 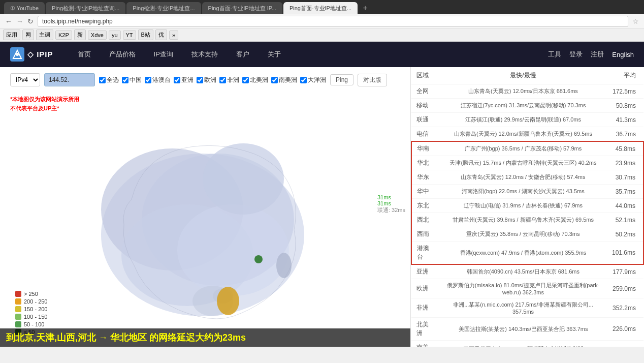 What do you see at coordinates (527, 134) in the screenshot?
I see `table-row: 电信山东青岛(天翼云) 12.0ms/新疆乌鲁木齐(天翼云) 69.5ms36.…` at bounding box center [527, 134].